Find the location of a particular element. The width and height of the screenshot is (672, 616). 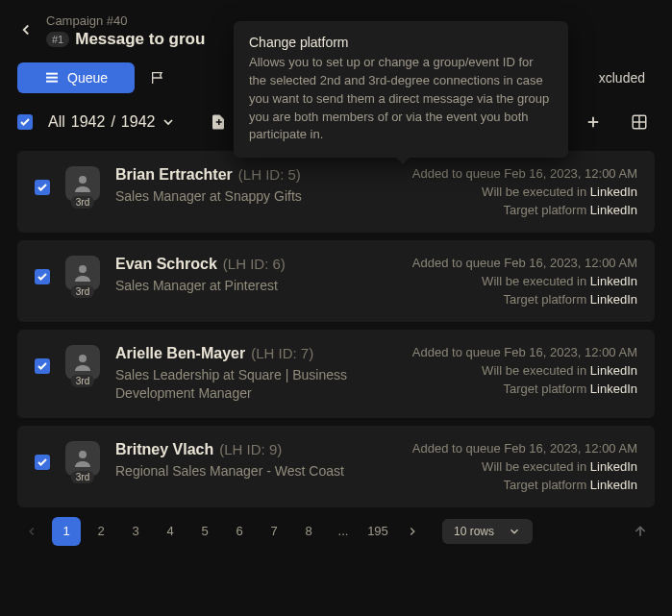

plus-icon-button is located at coordinates (593, 122).